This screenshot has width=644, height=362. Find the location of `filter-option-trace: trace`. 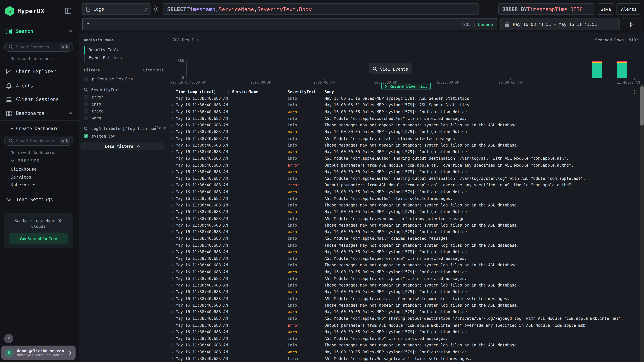

filter-option-trace: trace is located at coordinates (94, 111).